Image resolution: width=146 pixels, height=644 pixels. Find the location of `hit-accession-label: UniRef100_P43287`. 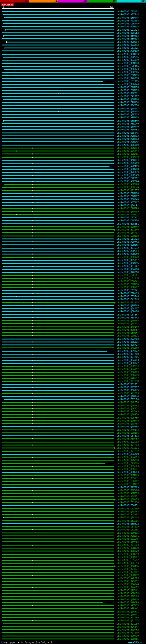

hit-accession-label: UniRef100_P43287 is located at coordinates (128, 514).